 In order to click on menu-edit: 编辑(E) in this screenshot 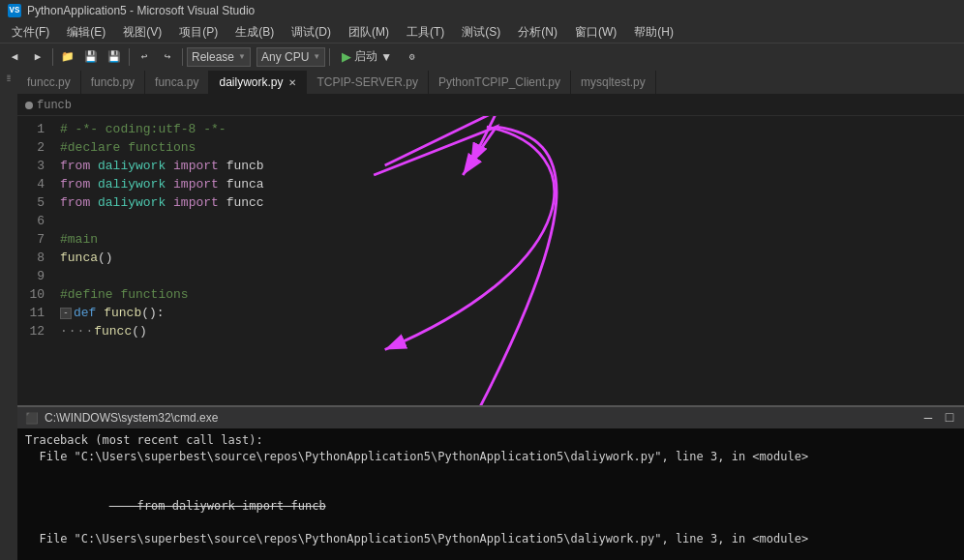, I will do `click(86, 33)`.